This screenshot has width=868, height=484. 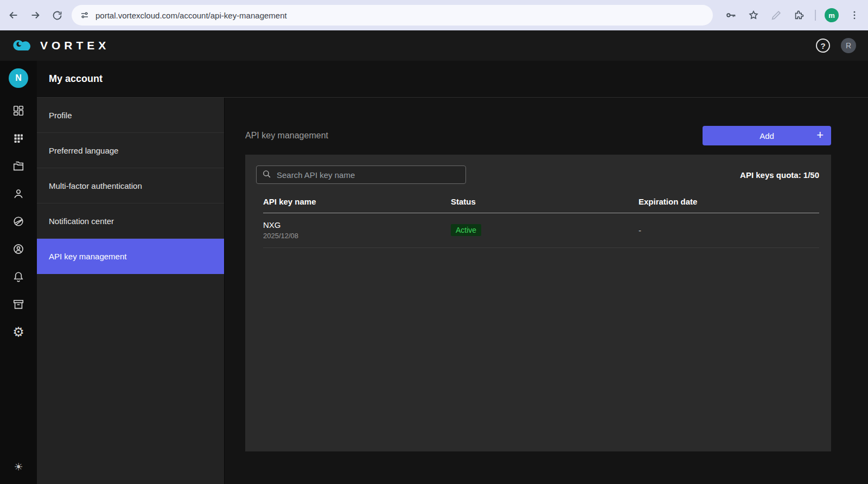 I want to click on back-icon, so click(x=14, y=15).